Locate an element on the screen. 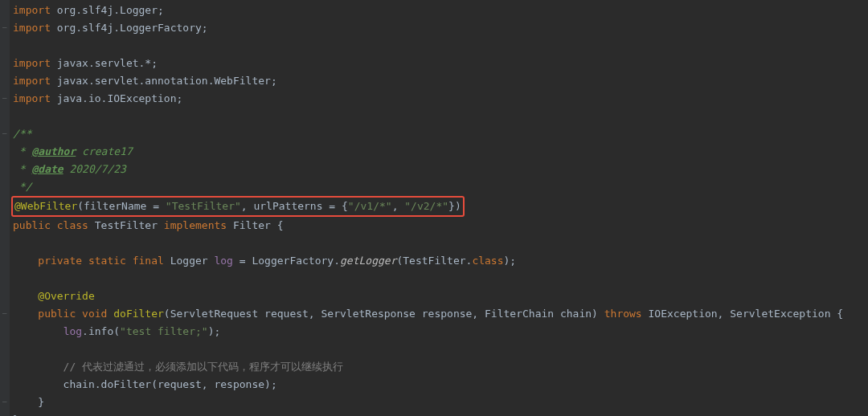  field-name: log is located at coordinates (223, 260).